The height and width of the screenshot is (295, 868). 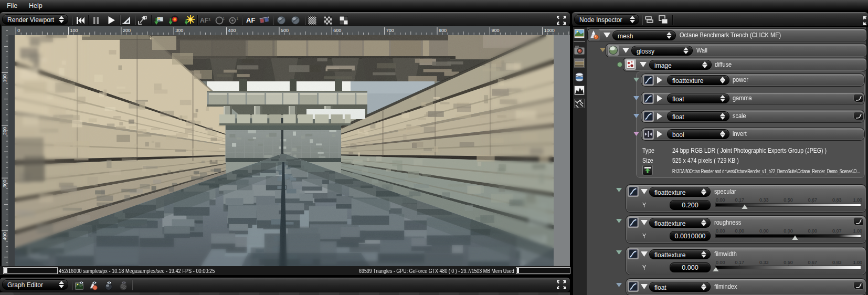 I want to click on svg-text: 800, so click(x=443, y=30).